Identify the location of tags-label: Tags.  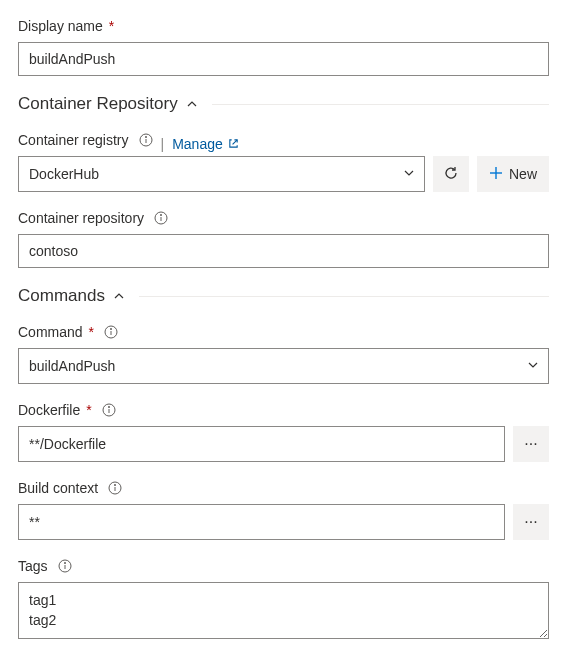
(284, 566).